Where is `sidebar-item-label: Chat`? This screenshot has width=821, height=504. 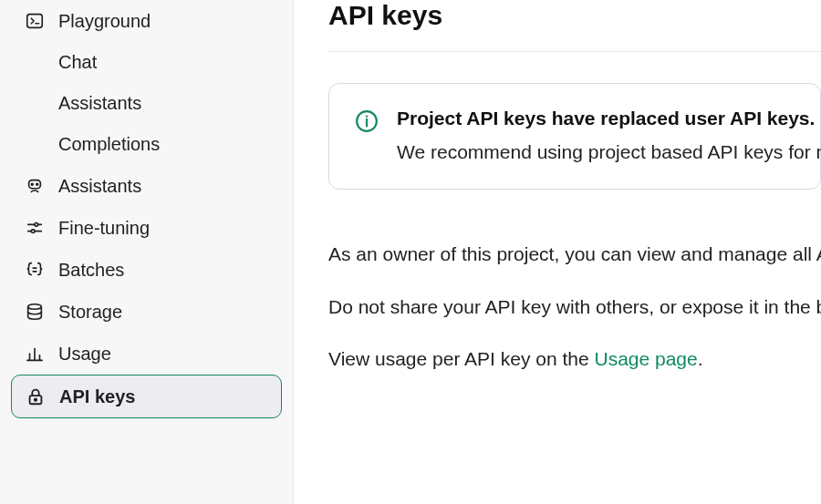
sidebar-item-label: Chat is located at coordinates (78, 62).